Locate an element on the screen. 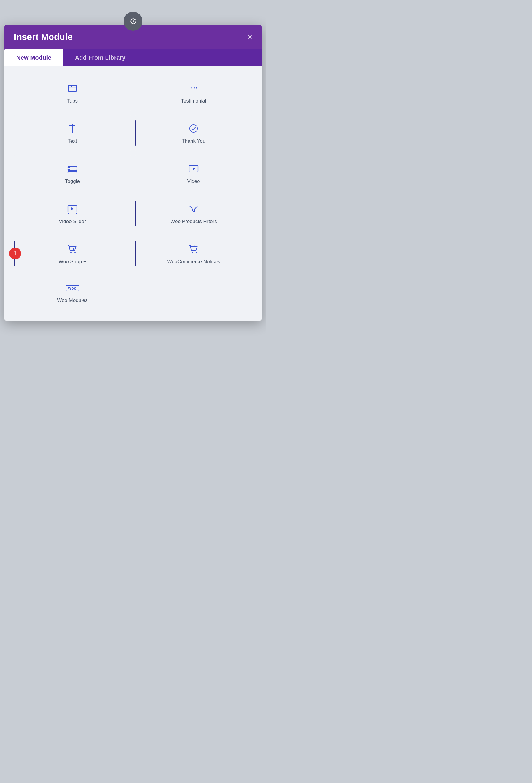  module-video: Video is located at coordinates (193, 173).